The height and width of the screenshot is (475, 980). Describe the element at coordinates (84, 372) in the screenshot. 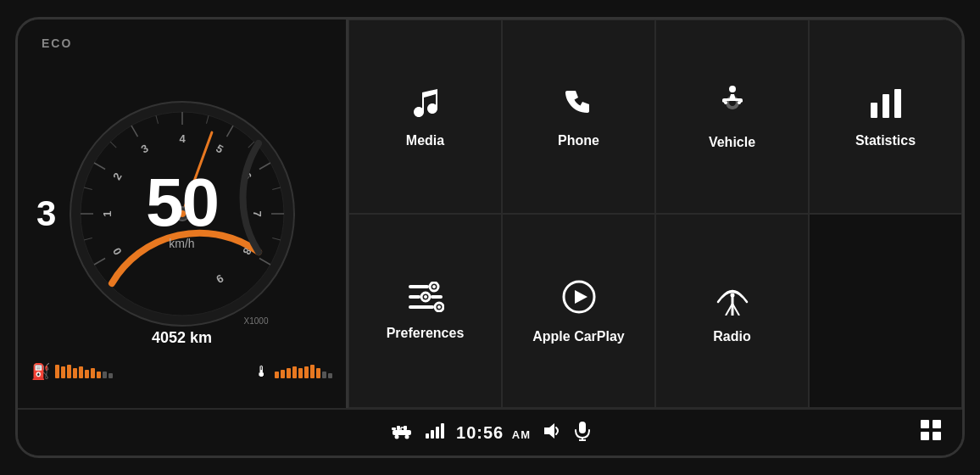

I see `fuel-bars` at that location.